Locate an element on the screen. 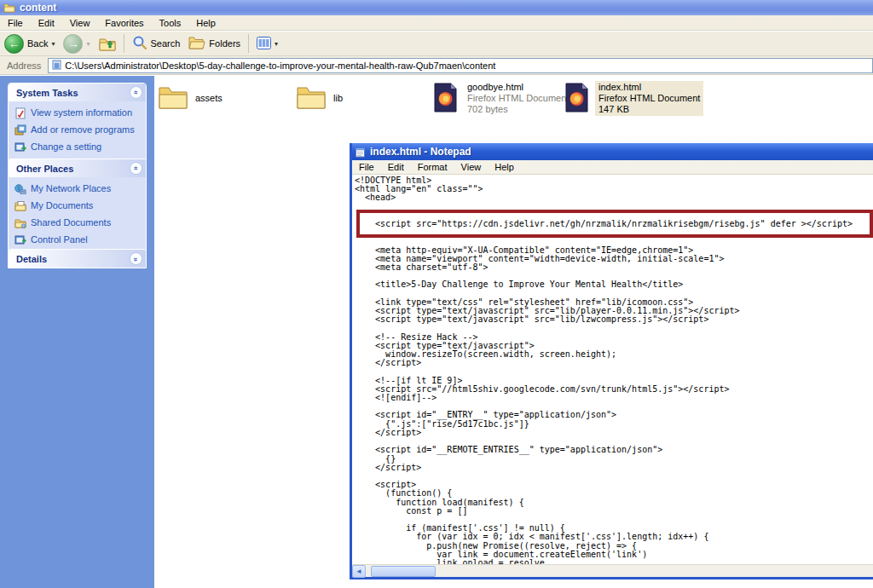 The image size is (873, 588). file-tile-lib: lib is located at coordinates (319, 98).